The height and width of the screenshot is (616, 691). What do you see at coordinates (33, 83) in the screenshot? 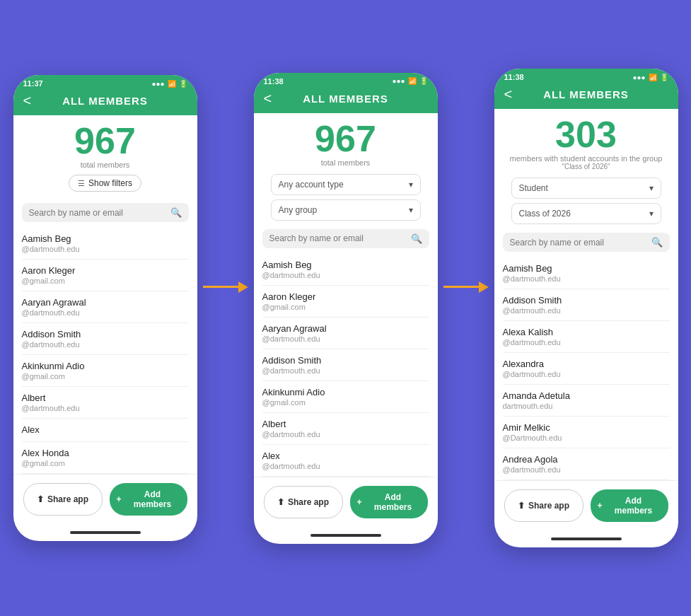
I see `time-1: 11:37` at bounding box center [33, 83].